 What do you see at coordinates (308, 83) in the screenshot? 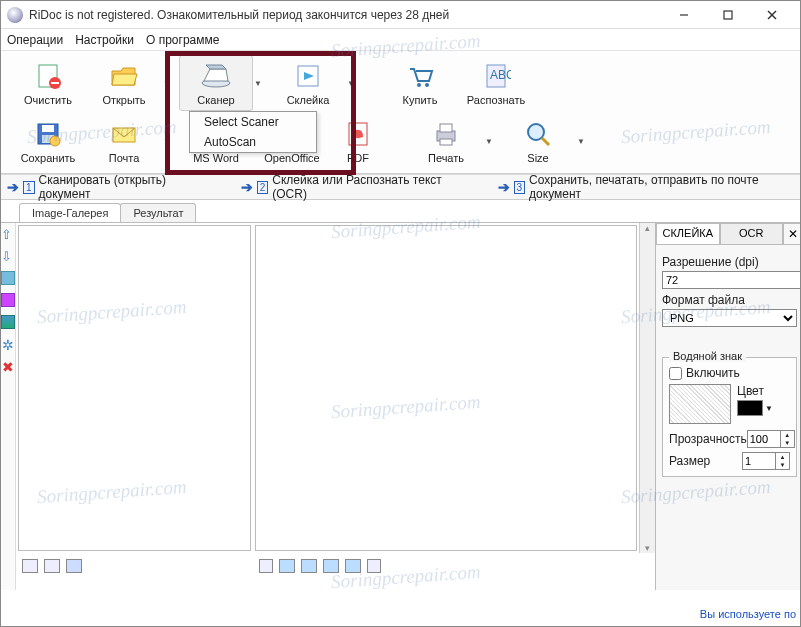
I see `stitch-button: Склейка ▼` at bounding box center [308, 83].